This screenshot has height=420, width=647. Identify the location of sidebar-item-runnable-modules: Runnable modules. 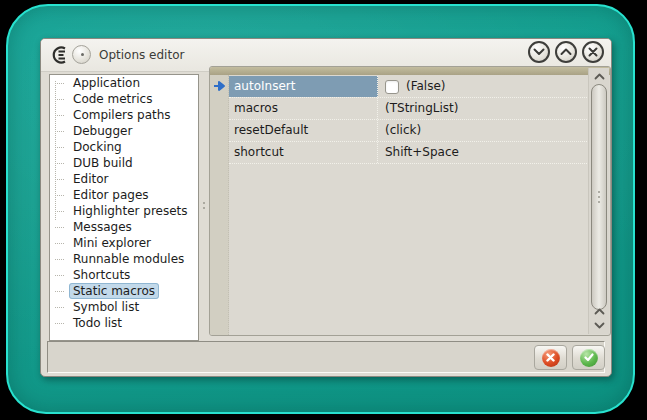
(124, 259).